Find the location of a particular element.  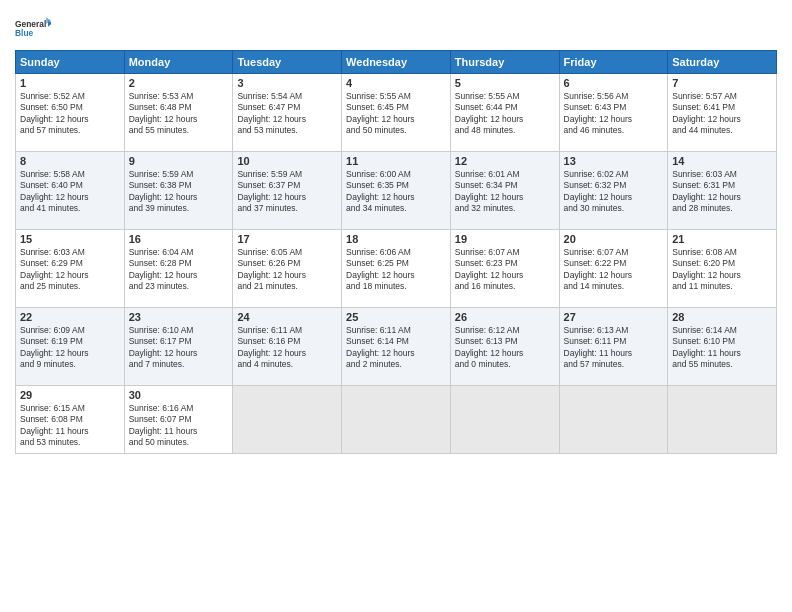

calendar-header-monday: Monday is located at coordinates (178, 62).